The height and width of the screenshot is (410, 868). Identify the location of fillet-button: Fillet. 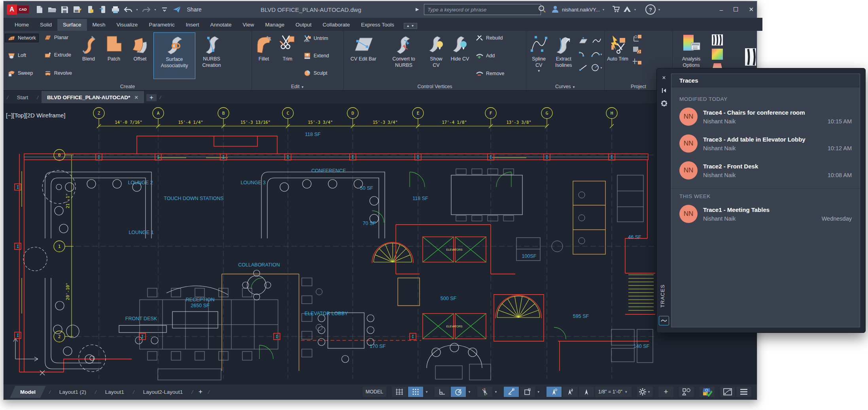
(264, 56).